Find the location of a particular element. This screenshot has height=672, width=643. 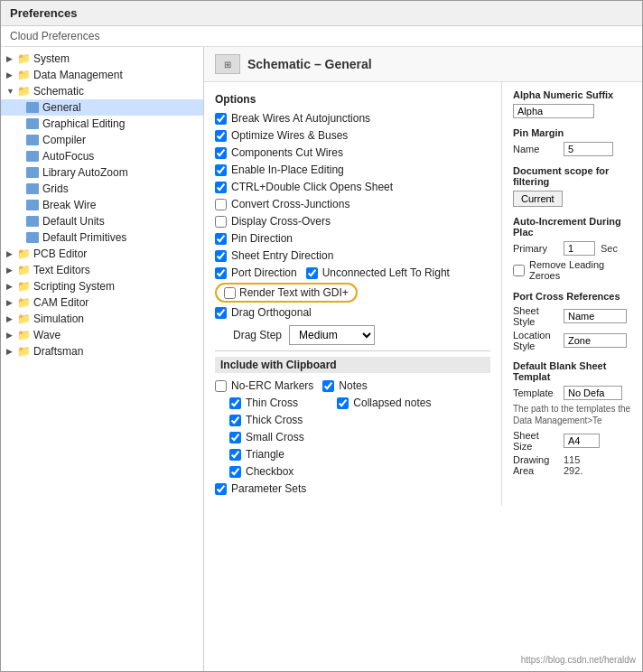

primary-input is located at coordinates (580, 248).